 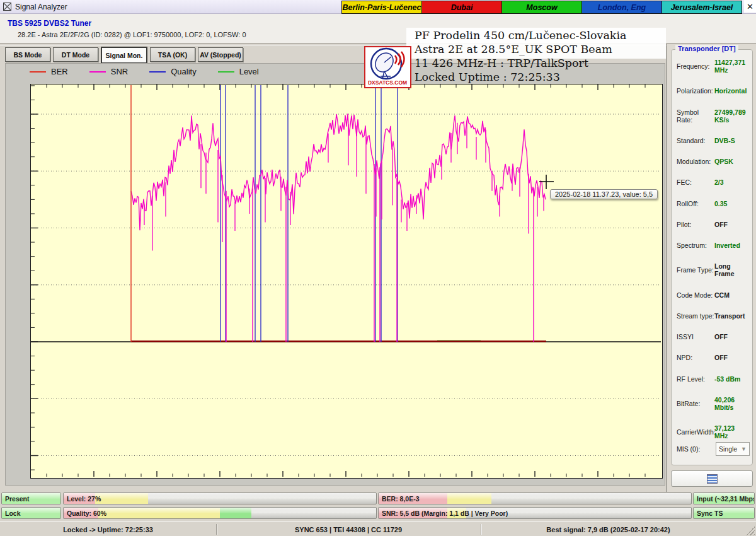 What do you see at coordinates (711, 268) in the screenshot?
I see `right-panel: Transponder [DT] Frequency: 11427,371 MH…` at bounding box center [711, 268].